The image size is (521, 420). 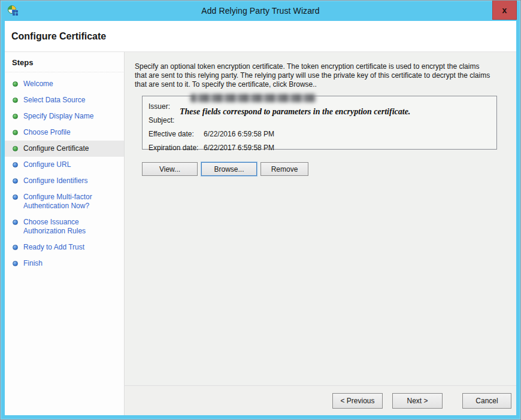 What do you see at coordinates (170, 169) in the screenshot?
I see `view-button: View...` at bounding box center [170, 169].